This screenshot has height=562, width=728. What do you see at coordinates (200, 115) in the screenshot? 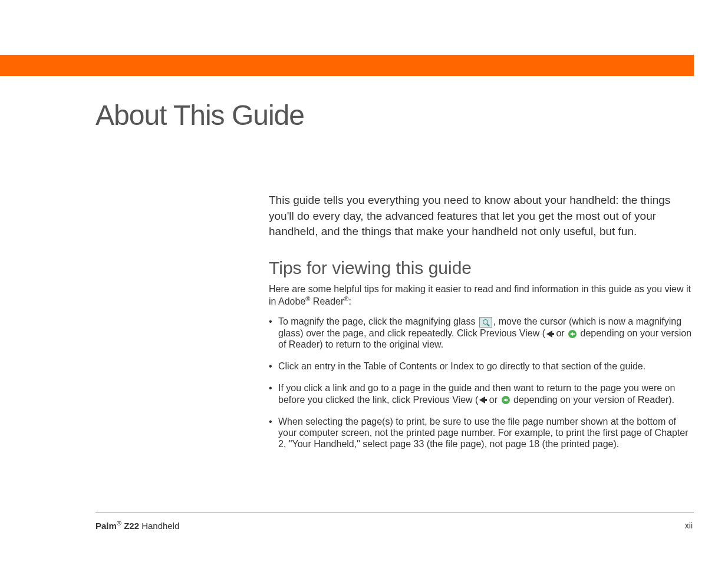
I see `page-title: About This Guide` at bounding box center [200, 115].